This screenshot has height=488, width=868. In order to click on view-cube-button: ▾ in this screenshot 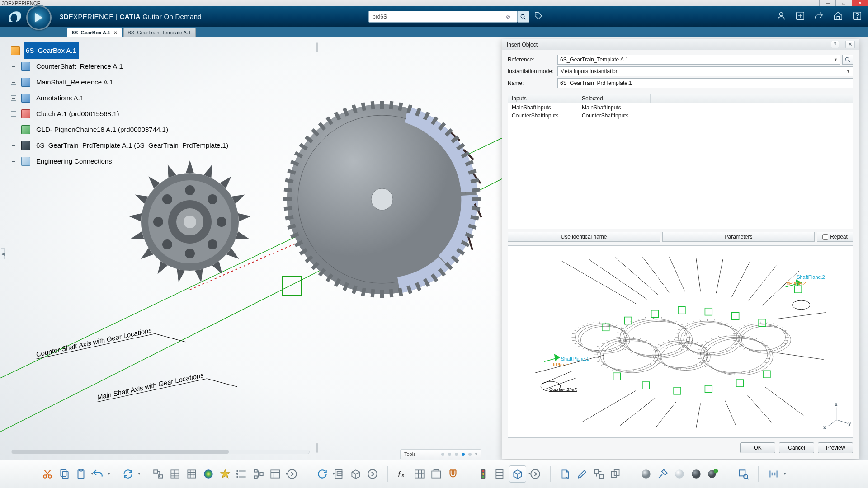, I will do `click(518, 474)`.